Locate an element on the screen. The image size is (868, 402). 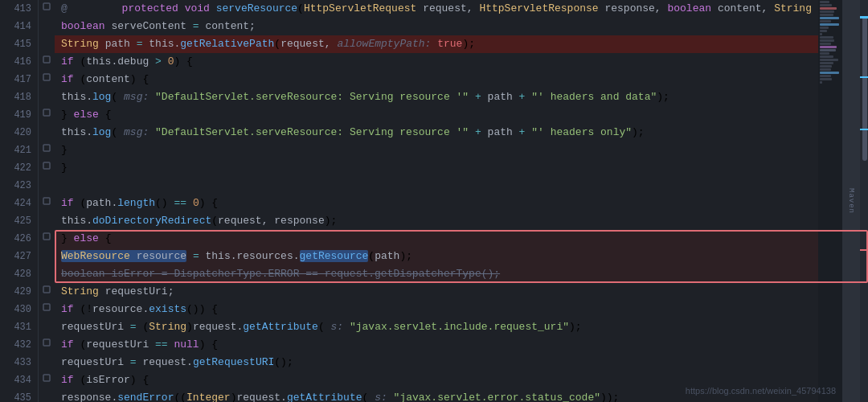
line-number: 422 is located at coordinates (16, 168).